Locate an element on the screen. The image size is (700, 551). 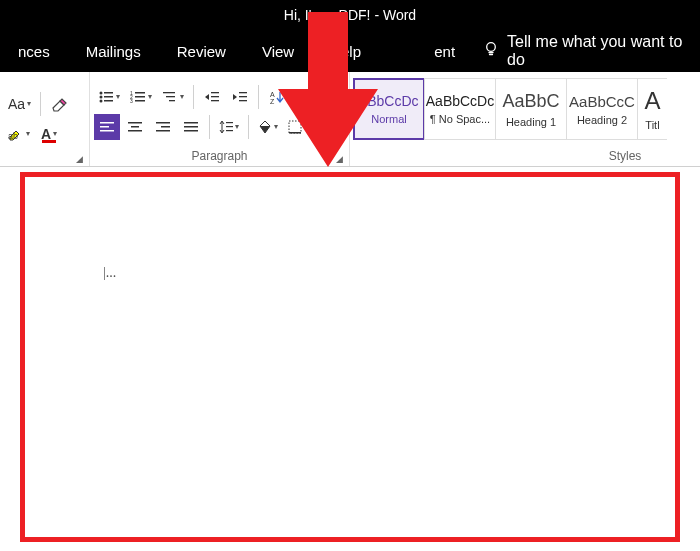
bullets-button is located at coordinates (109, 97).